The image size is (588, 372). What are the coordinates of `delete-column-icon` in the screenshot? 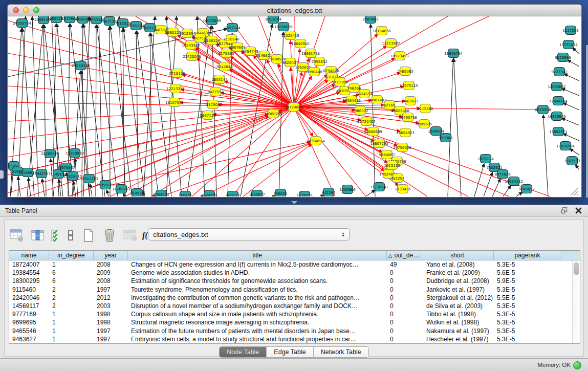 It's located at (110, 235).